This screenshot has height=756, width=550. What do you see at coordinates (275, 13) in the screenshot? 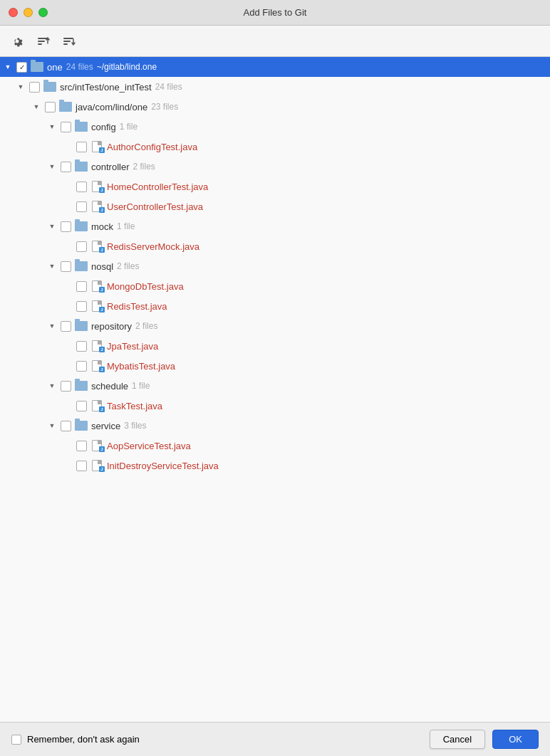
I see `title-bar: Add Files to Git` at bounding box center [275, 13].